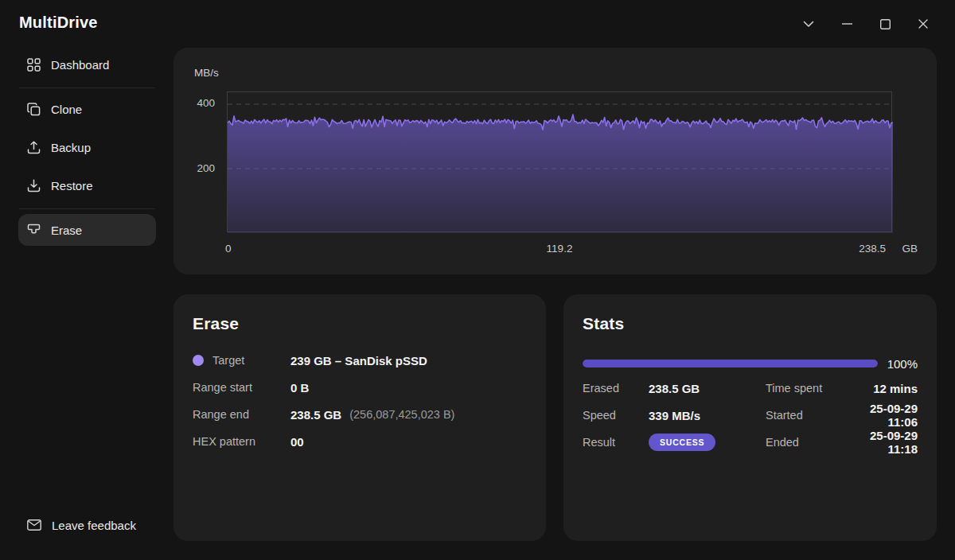 This screenshot has width=955, height=560. Describe the element at coordinates (360, 387) in the screenshot. I see `erase-row-range-start: Range start 0 B` at that location.